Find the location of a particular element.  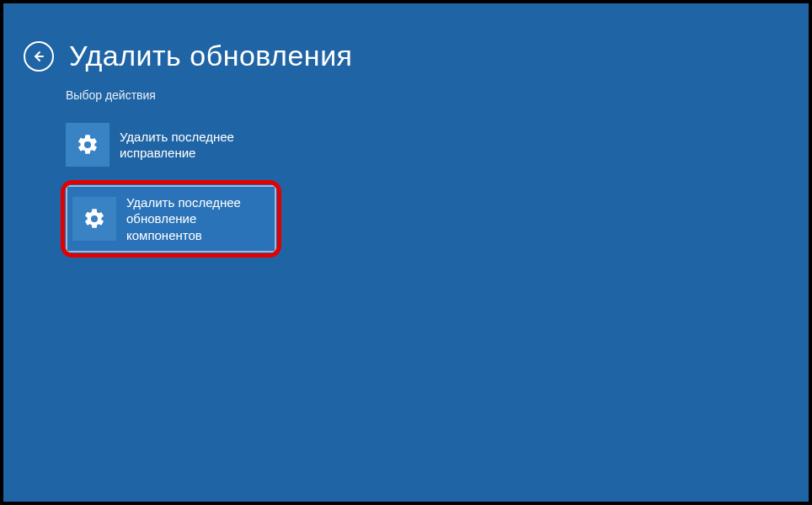

options-list: Удалить последнее исправление Удалить по… is located at coordinates (171, 190).